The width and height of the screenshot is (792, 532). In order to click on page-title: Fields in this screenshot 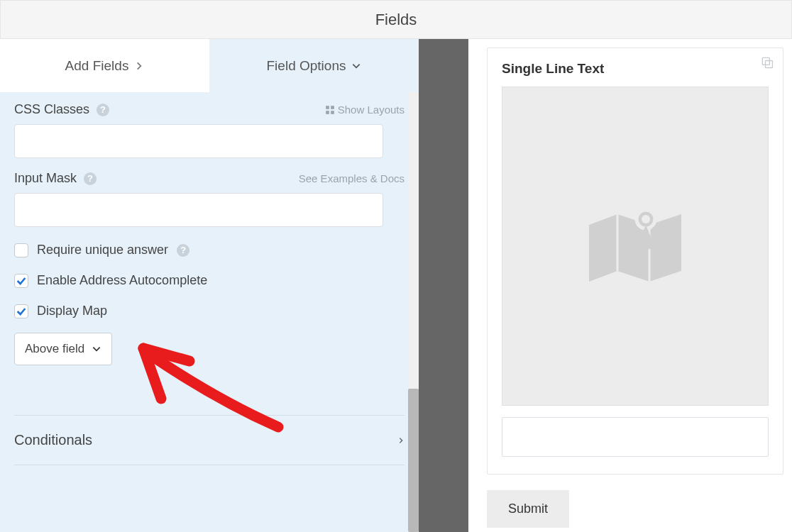, I will do `click(396, 20)`.